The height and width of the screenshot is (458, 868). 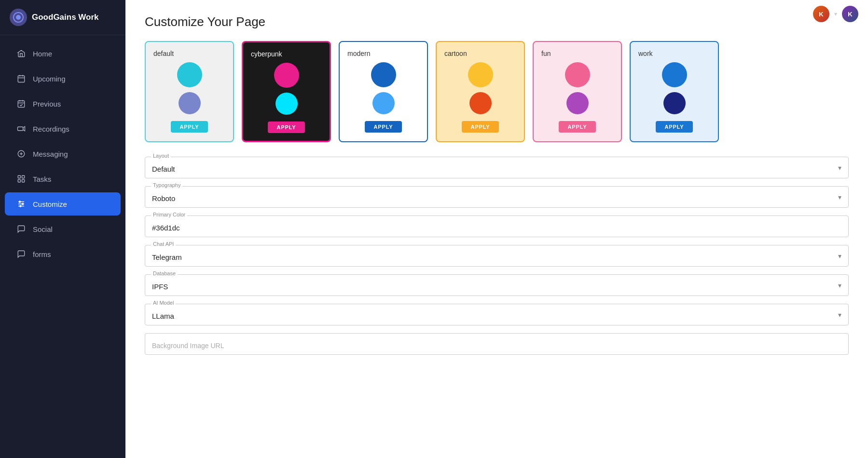 What do you see at coordinates (578, 75) in the screenshot?
I see `theme-fun-circle-primary` at bounding box center [578, 75].